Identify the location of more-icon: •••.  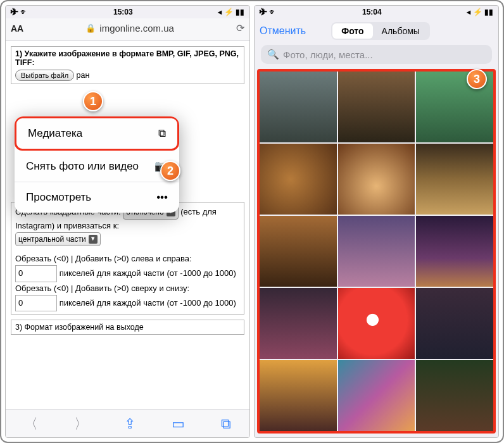
(162, 197).